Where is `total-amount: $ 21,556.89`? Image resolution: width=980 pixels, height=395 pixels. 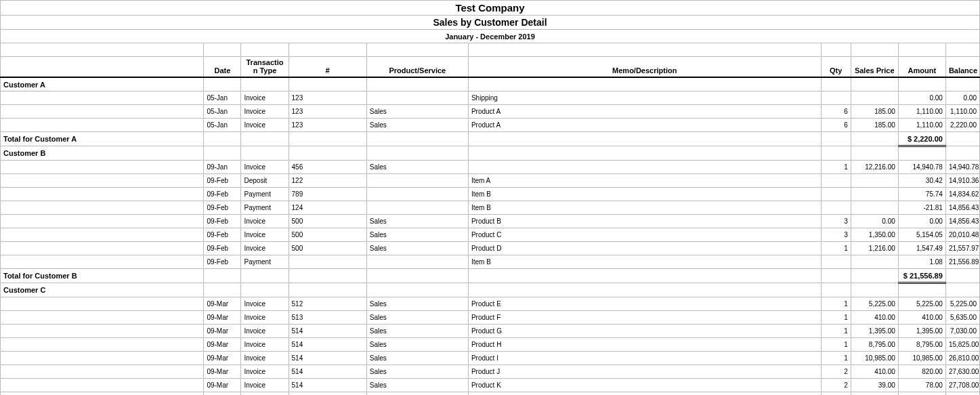
total-amount: $ 21,556.89 is located at coordinates (922, 276).